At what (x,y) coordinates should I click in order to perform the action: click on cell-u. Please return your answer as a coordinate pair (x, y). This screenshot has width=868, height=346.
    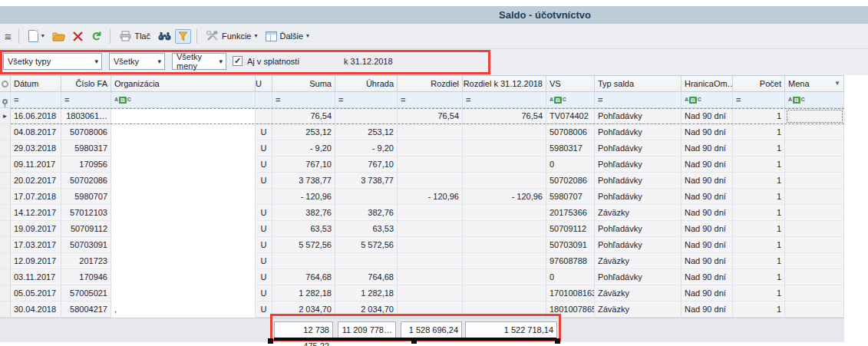
    Looking at the image, I should click on (264, 117).